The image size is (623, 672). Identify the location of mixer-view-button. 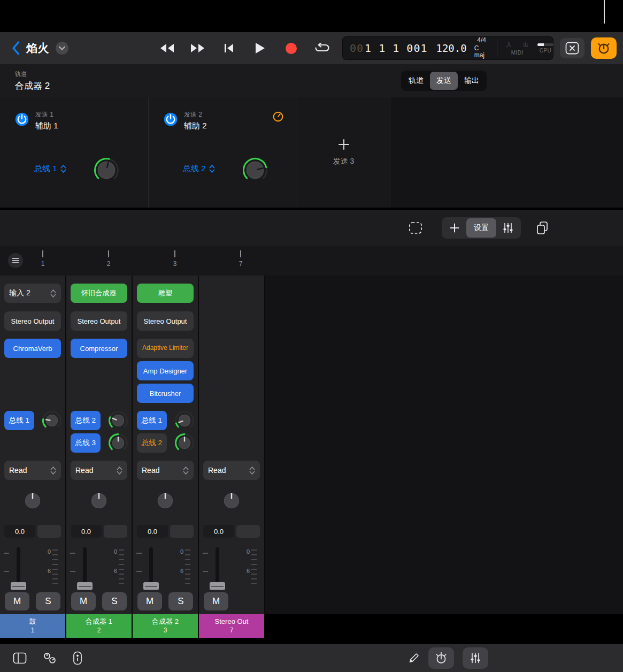
(475, 658).